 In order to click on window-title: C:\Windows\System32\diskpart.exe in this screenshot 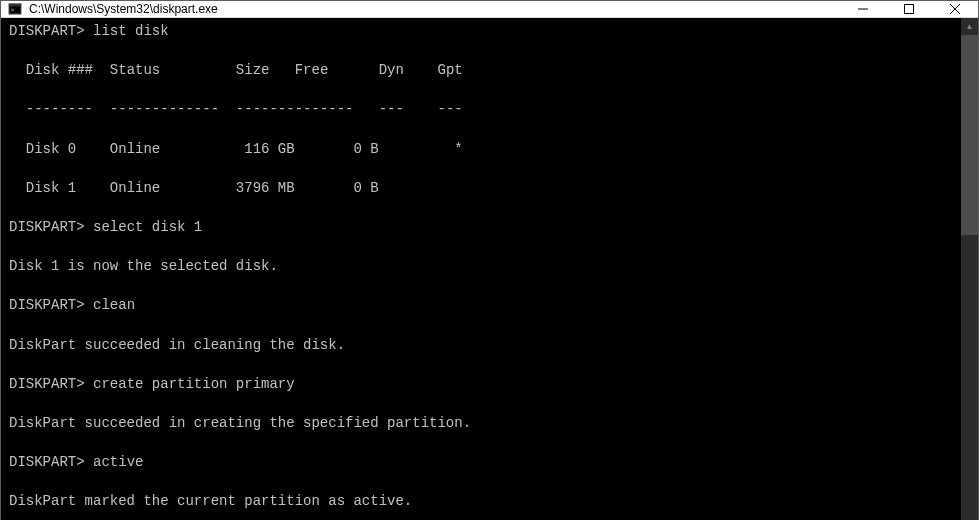, I will do `click(434, 9)`.